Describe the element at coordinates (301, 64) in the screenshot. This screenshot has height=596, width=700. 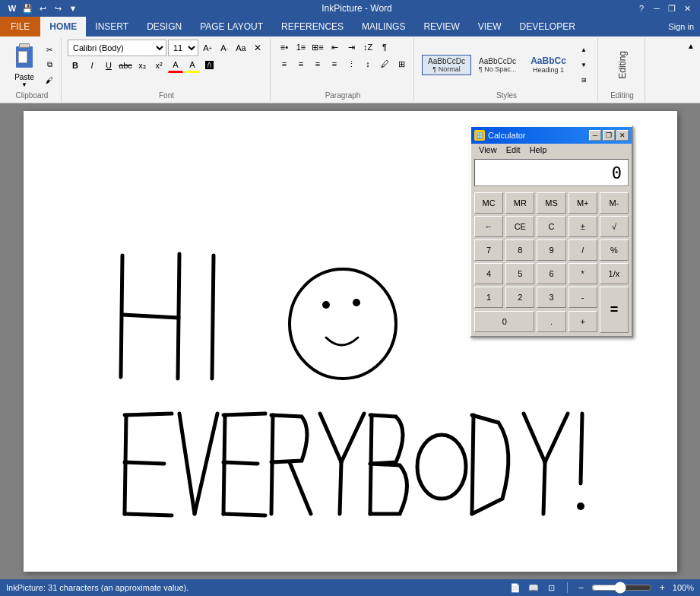
I see `align-center-button: ≡` at that location.